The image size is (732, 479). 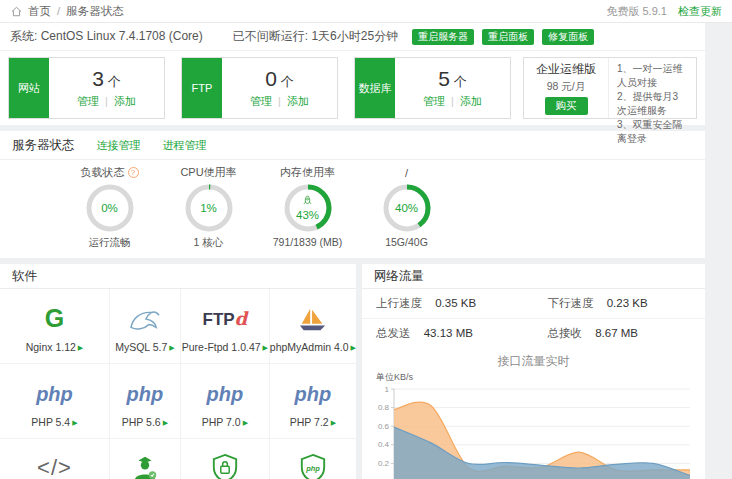 I want to click on gauge-title-text: CPU使用率, so click(x=208, y=172).